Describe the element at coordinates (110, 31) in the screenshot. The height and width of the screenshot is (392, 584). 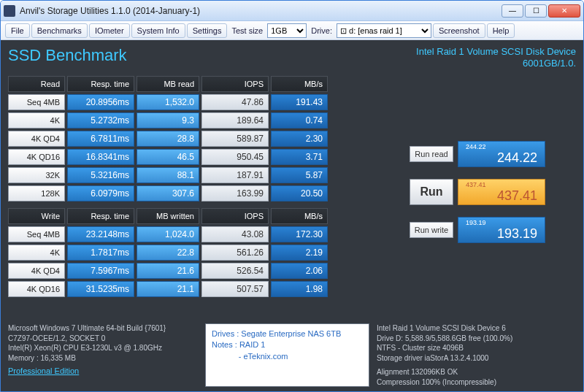
I see `menu-iometer: IOmeter` at that location.